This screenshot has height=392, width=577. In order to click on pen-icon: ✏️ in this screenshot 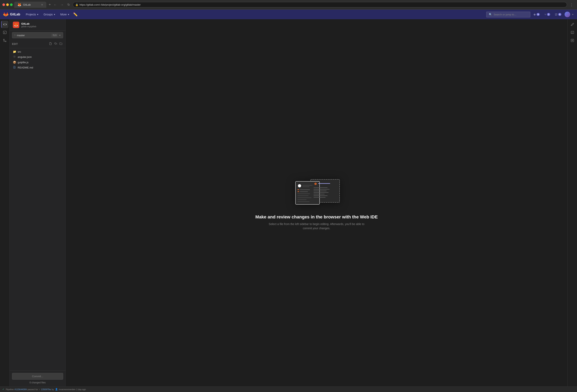, I will do `click(75, 14)`.